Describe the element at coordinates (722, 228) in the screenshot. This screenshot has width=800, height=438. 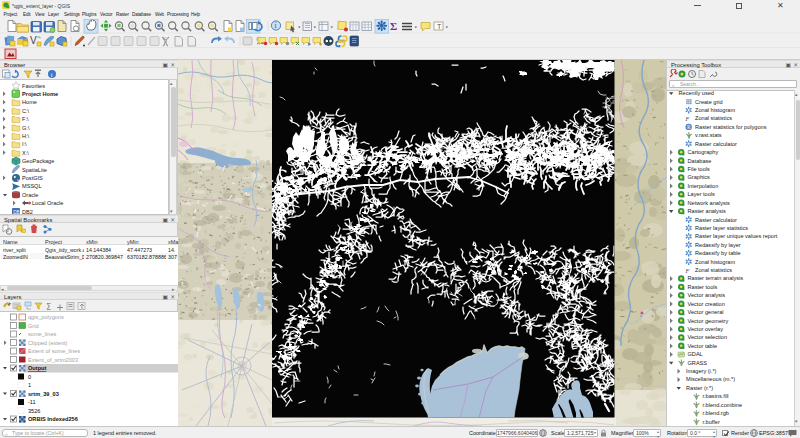
I see `svg-text: Raster layer statistics` at that location.